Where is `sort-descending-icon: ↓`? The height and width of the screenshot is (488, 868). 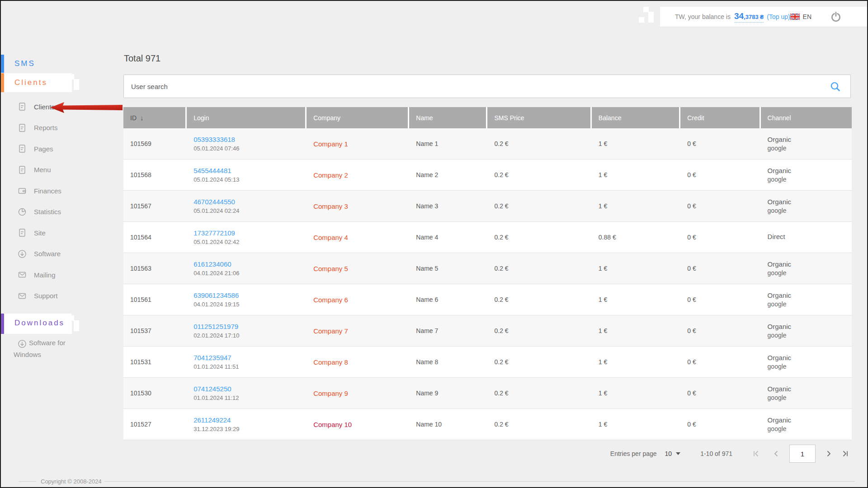 sort-descending-icon: ↓ is located at coordinates (142, 117).